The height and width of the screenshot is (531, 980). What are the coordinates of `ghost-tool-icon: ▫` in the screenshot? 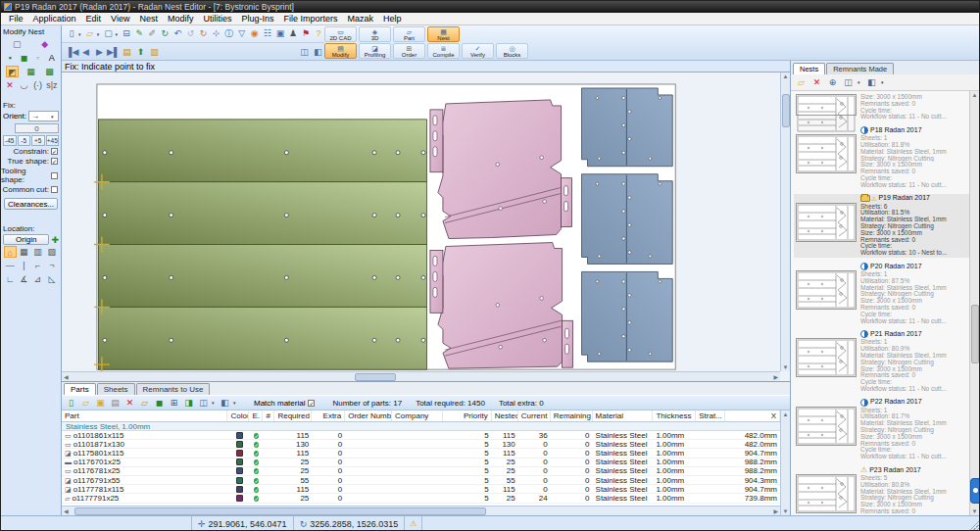 It's located at (37, 58).